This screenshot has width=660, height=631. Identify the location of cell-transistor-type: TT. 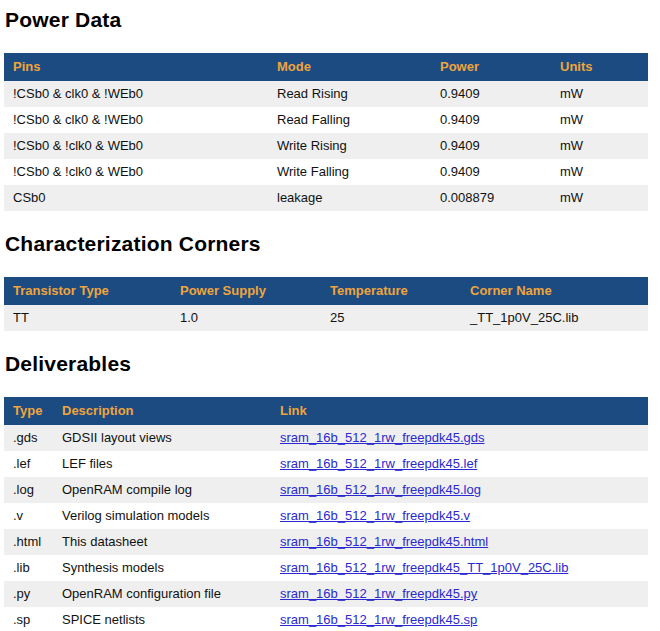
(88, 318).